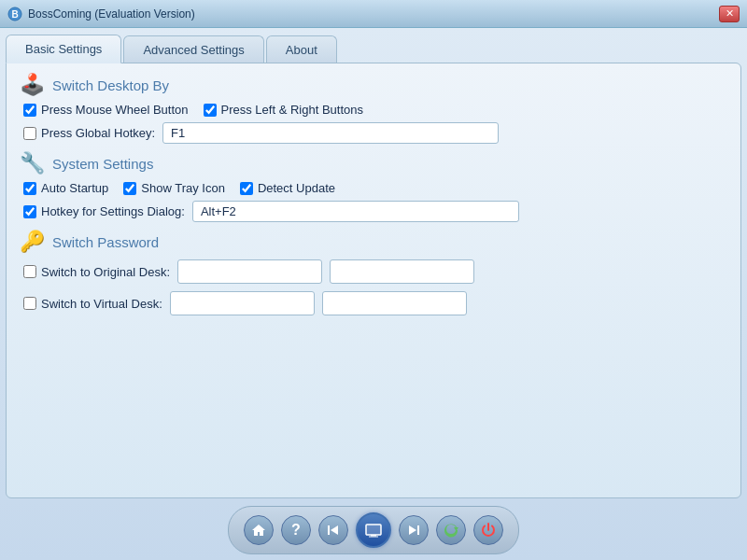  What do you see at coordinates (130, 189) in the screenshot?
I see `show-tray-checkbox` at bounding box center [130, 189].